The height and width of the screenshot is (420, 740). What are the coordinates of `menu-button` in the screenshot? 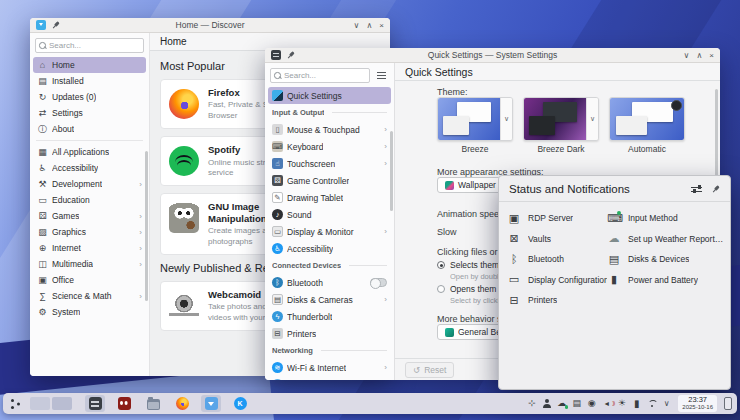 It's located at (382, 76).